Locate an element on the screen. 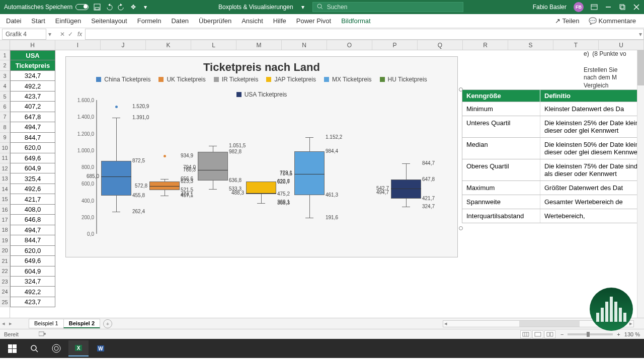  start-button is located at coordinates (12, 348).